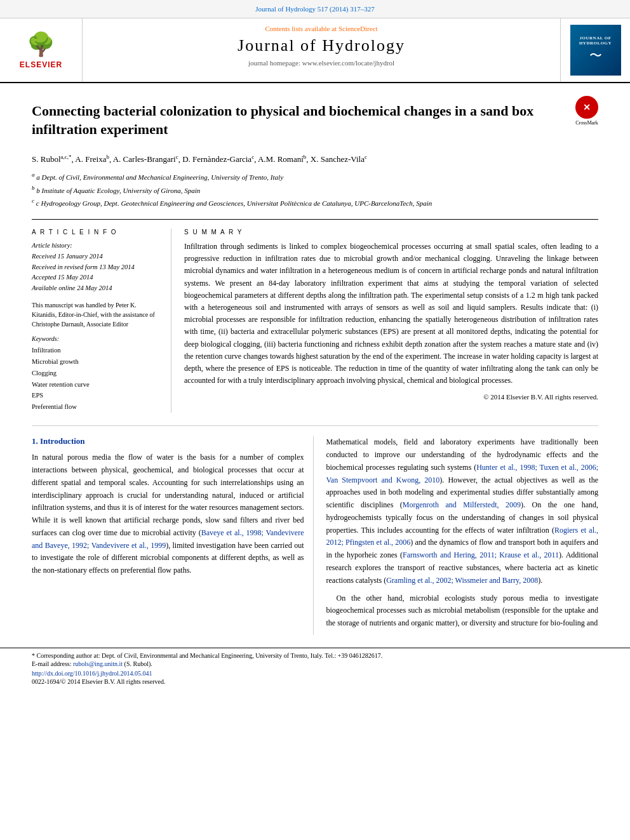 The width and height of the screenshot is (630, 840). What do you see at coordinates (97, 278) in the screenshot?
I see `accepted-date: Accepted 15 May 2014` at bounding box center [97, 278].